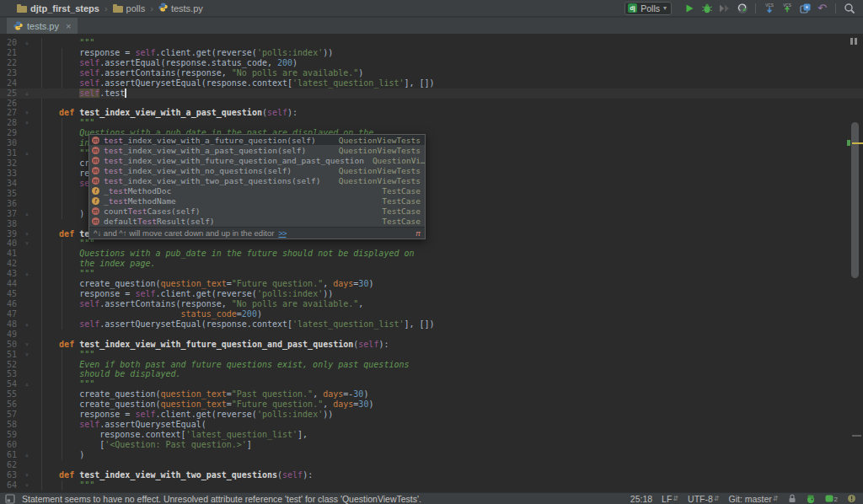 This screenshot has width=863, height=504. Describe the element at coordinates (753, 499) in the screenshot. I see `git-branch-widget: Git: master ⇵` at that location.